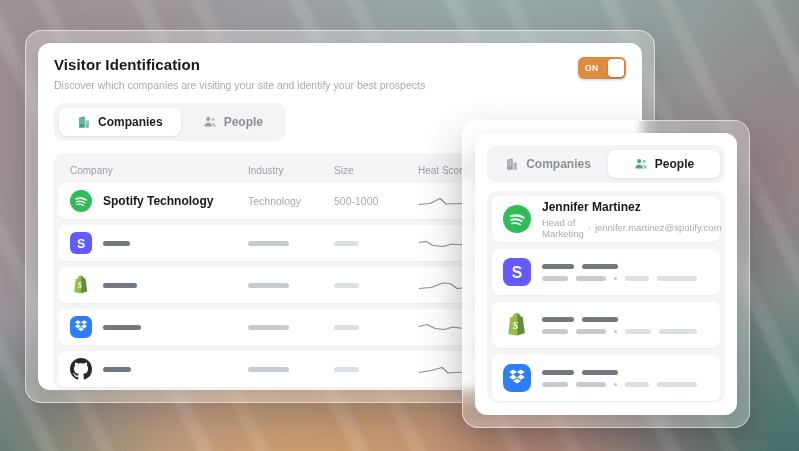  I want to click on person-info: Jennifer Martinez Head of Marketing · je…, so click(632, 220).